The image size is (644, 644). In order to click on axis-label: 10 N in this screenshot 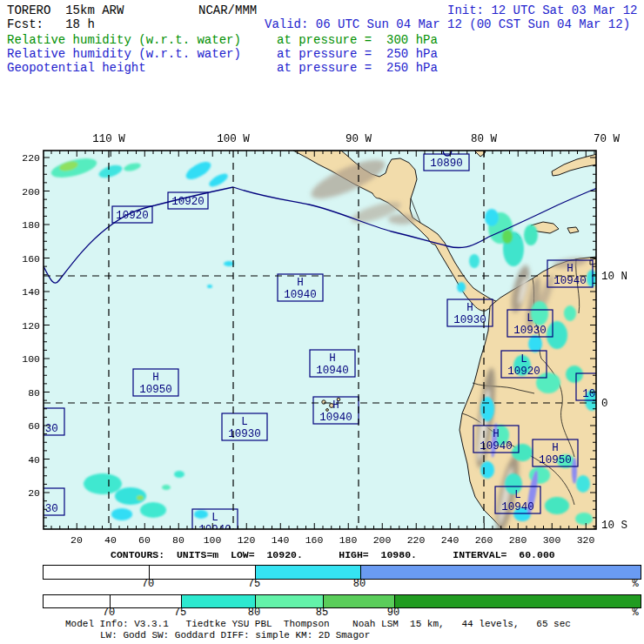, I will do `click(614, 277)`.